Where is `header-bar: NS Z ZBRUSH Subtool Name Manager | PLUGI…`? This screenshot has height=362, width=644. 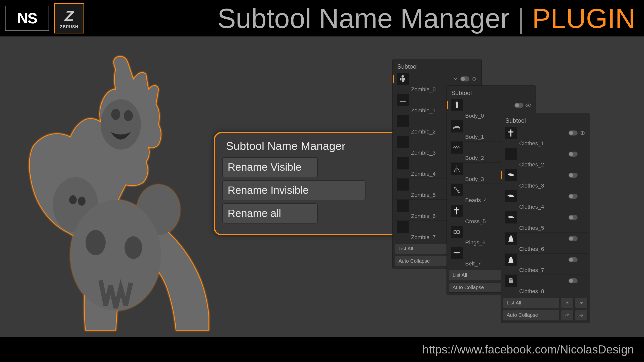 header-bar: NS Z ZBRUSH Subtool Name Manager | PLUGI… is located at coordinates (322, 18).